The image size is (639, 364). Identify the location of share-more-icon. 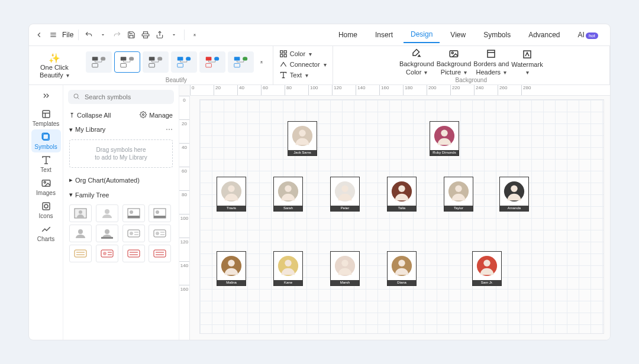
(174, 35).